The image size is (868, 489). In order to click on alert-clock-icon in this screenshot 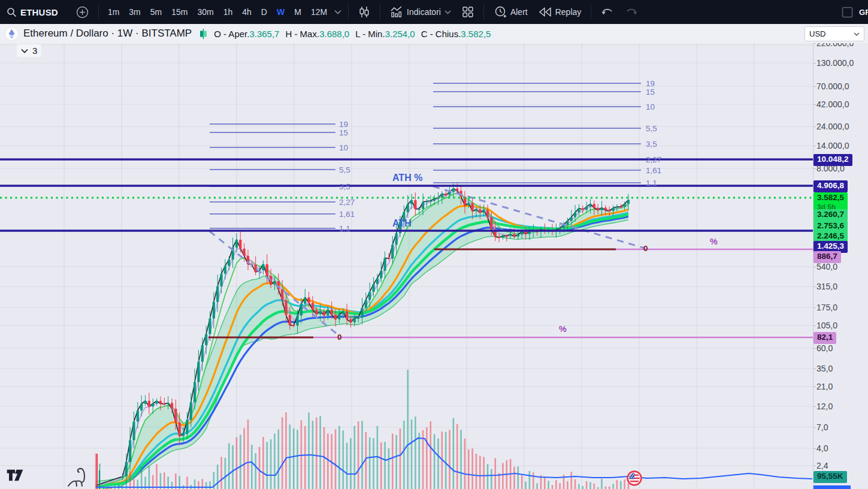, I will do `click(500, 12)`.